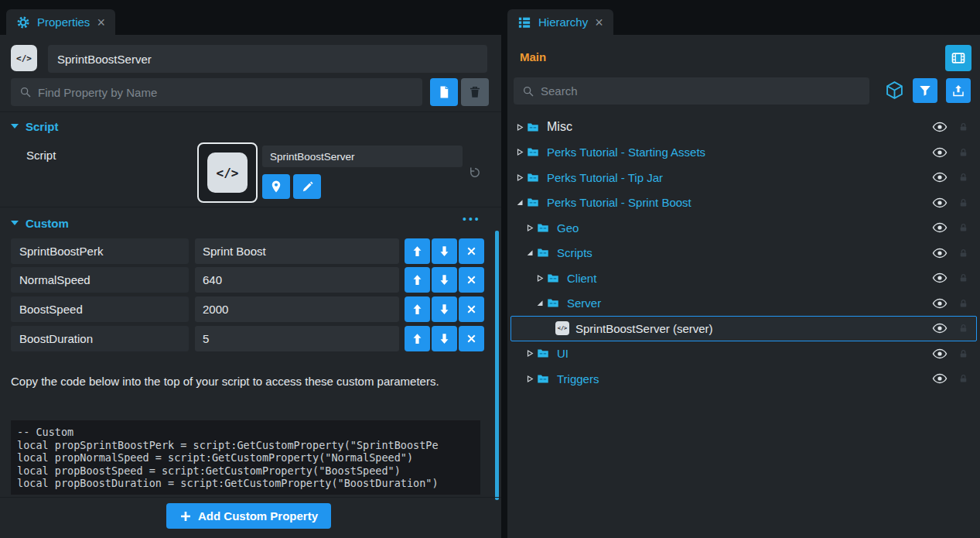 This screenshot has width=980, height=538. I want to click on section-header-script: Script, so click(251, 126).